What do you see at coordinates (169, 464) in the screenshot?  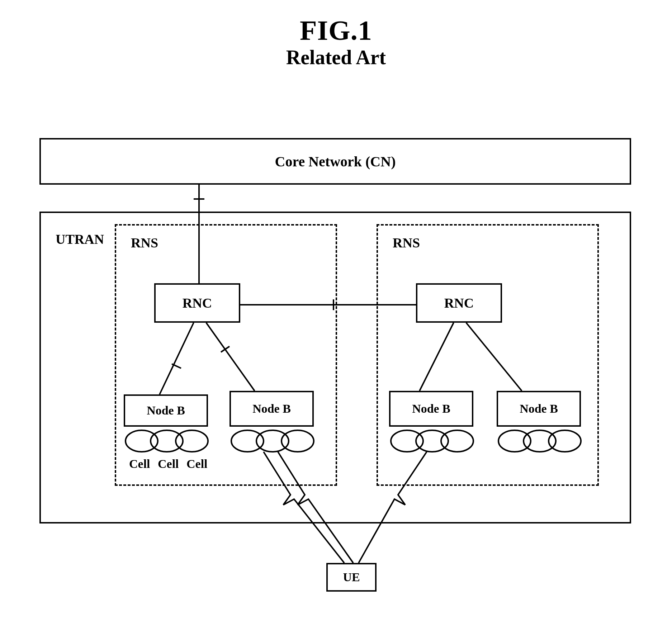 I see `cell-2-label: Cell` at bounding box center [169, 464].